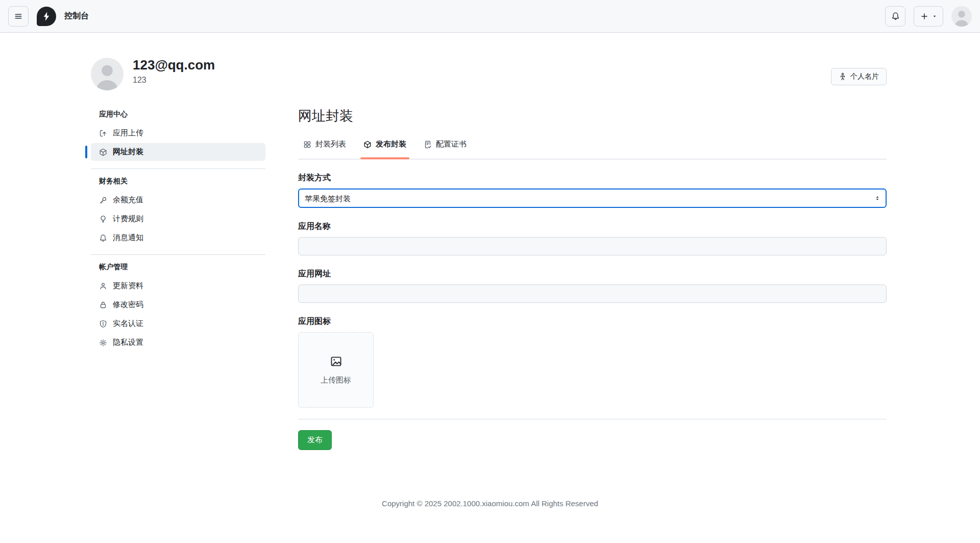 Image resolution: width=980 pixels, height=543 pixels. Describe the element at coordinates (178, 219) in the screenshot. I see `sidebar-item-billing-rules: 计费规则` at that location.